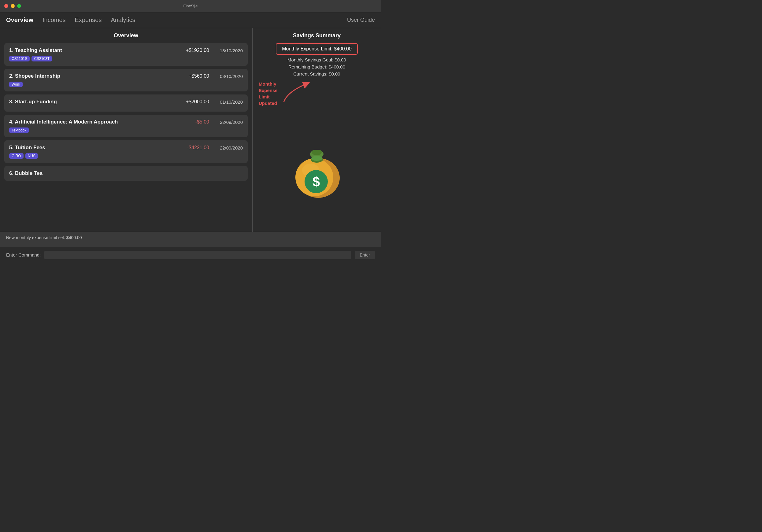 The image size is (762, 532). Describe the element at coordinates (197, 102) in the screenshot. I see `transaction-amount: +$2000.00` at that location.